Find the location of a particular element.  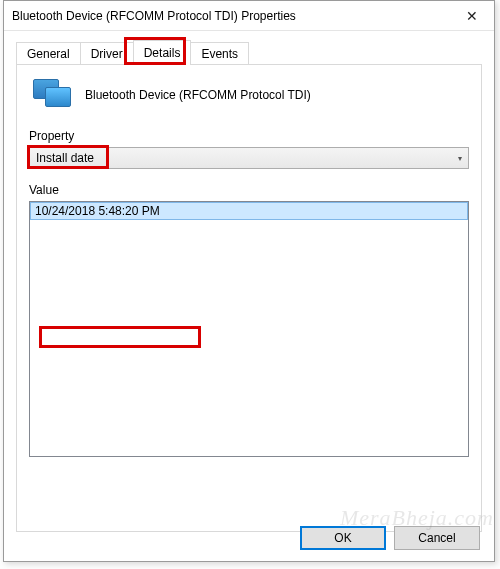

tab-general-label: General is located at coordinates (48, 54).